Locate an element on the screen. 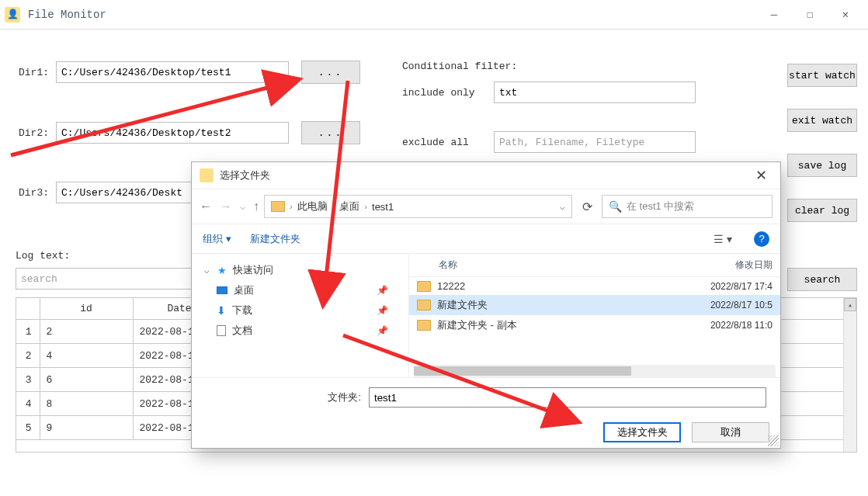 The image size is (868, 496). dialog-icon is located at coordinates (207, 175).